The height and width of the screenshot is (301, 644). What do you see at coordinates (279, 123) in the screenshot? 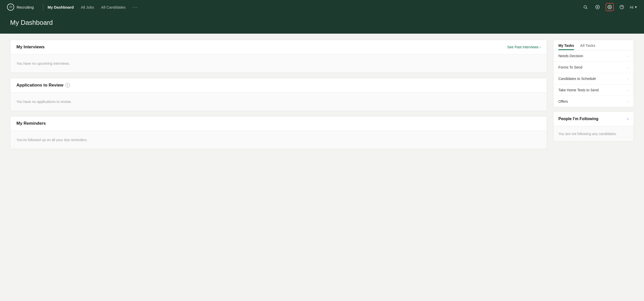
I see `reminders-card-header: My Reminders` at bounding box center [279, 123].